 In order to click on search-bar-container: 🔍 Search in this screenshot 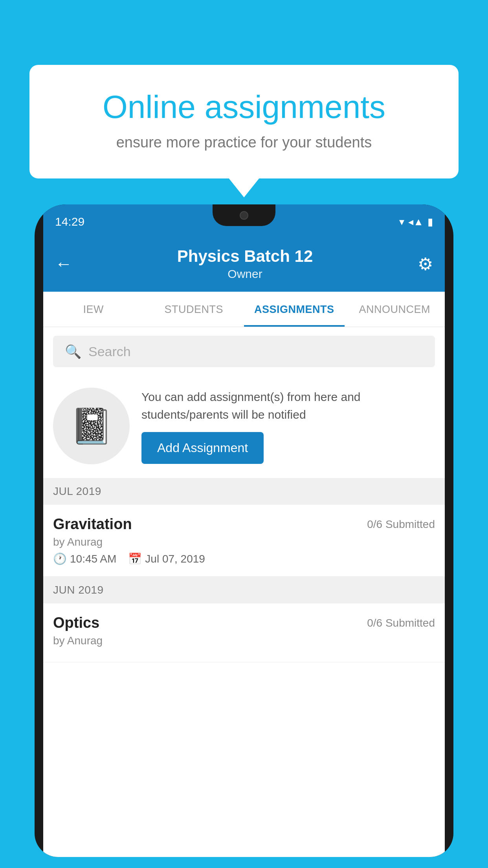, I will do `click(244, 351)`.